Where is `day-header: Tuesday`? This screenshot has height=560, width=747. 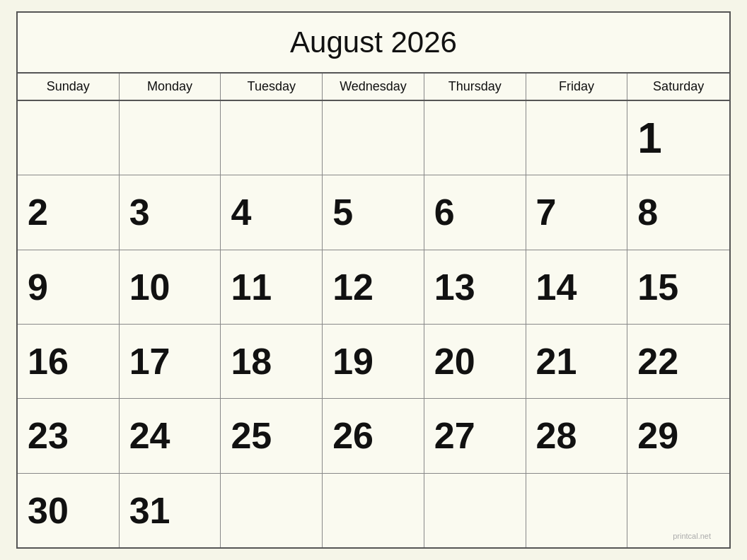
day-header: Tuesday is located at coordinates (272, 86).